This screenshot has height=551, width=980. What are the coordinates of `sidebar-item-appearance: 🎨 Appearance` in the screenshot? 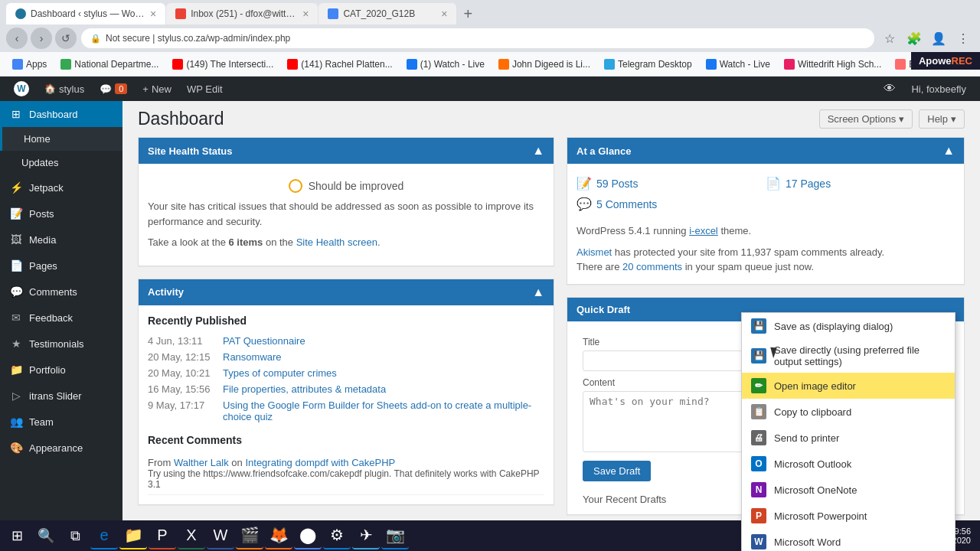 It's located at (61, 448).